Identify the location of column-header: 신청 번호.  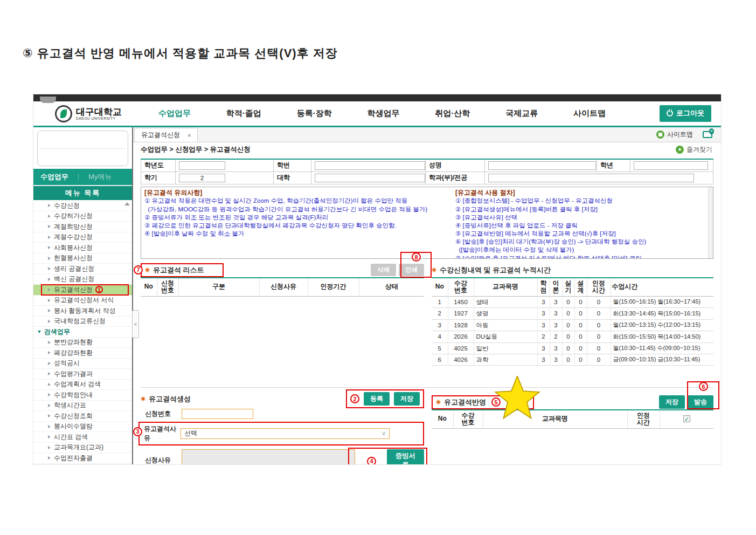
(168, 287).